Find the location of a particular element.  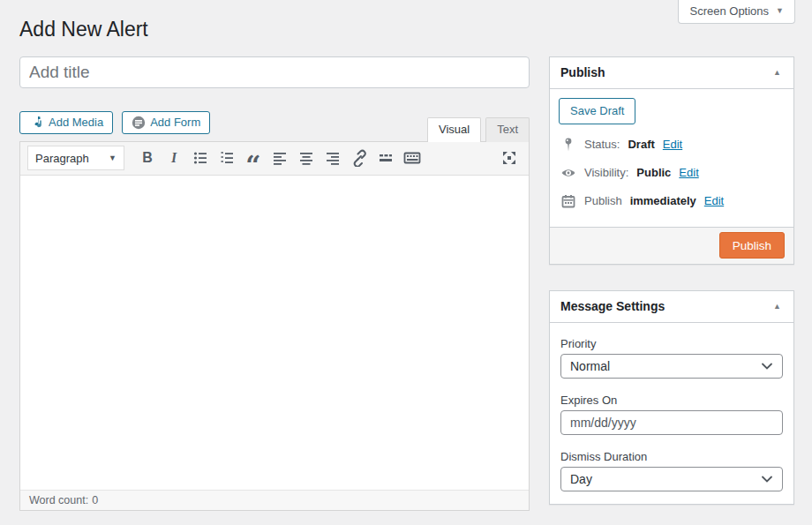

title-input is located at coordinates (274, 72).